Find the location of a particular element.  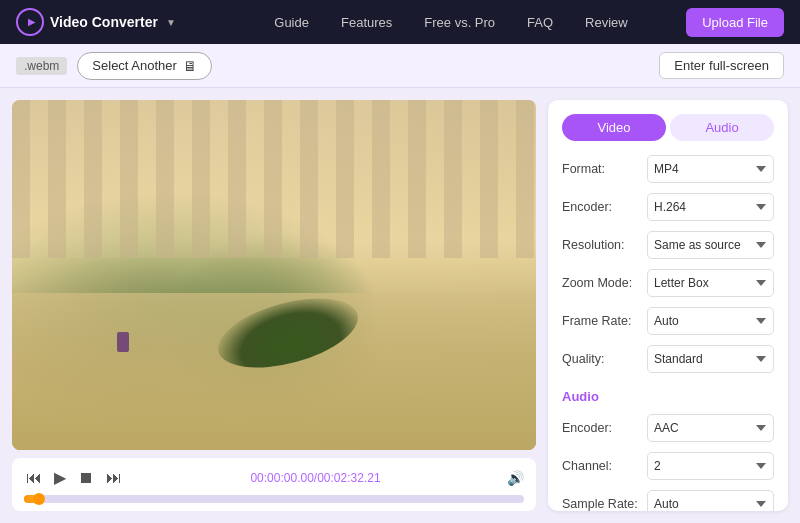

quality-label: Quality: is located at coordinates (604, 359).